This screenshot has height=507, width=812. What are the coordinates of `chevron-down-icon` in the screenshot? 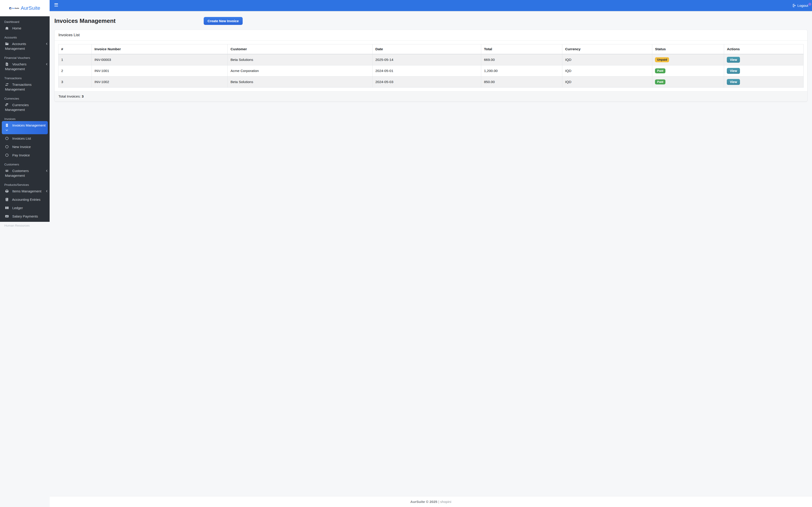 It's located at (7, 130).